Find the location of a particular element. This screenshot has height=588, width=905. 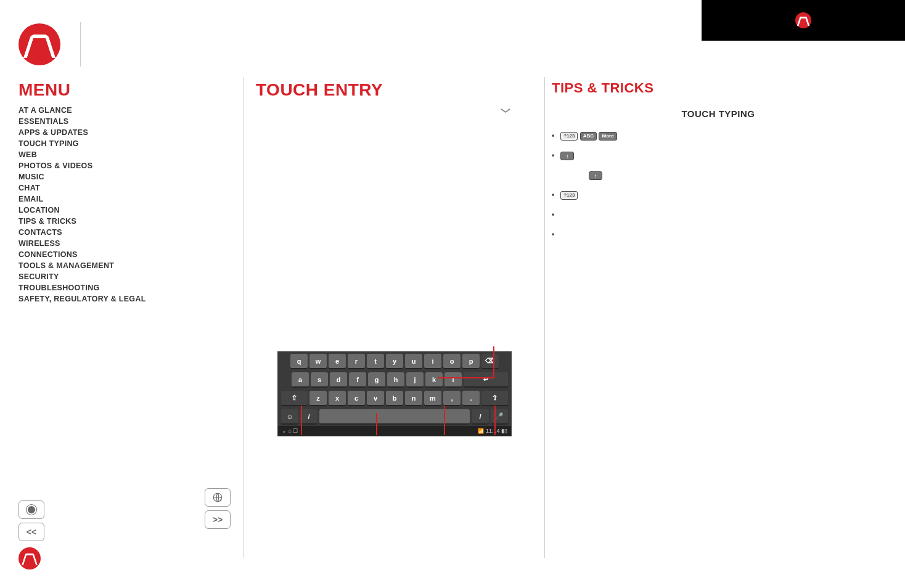

key-period: . is located at coordinates (471, 398).